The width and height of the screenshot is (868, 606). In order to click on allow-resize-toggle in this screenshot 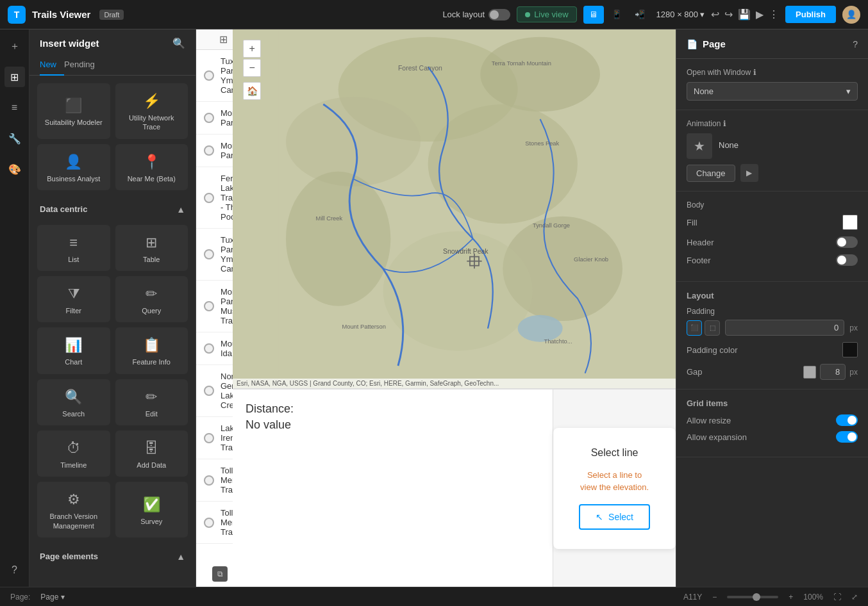, I will do `click(847, 420)`.